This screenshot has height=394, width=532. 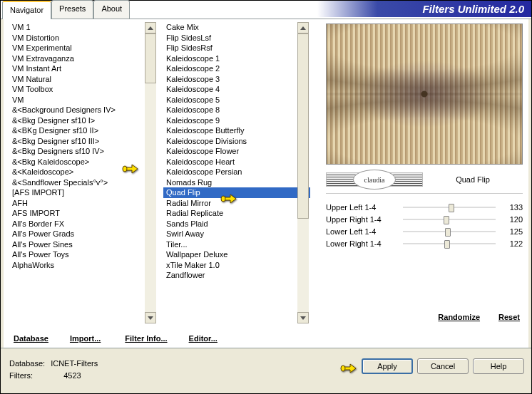 What do you see at coordinates (237, 245) in the screenshot?
I see `list-item: Tiler...` at bounding box center [237, 245].